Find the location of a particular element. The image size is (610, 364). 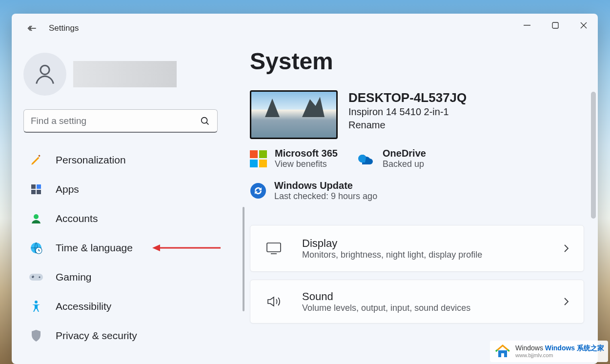

sidebar-item-label: Personalization is located at coordinates (91, 160).